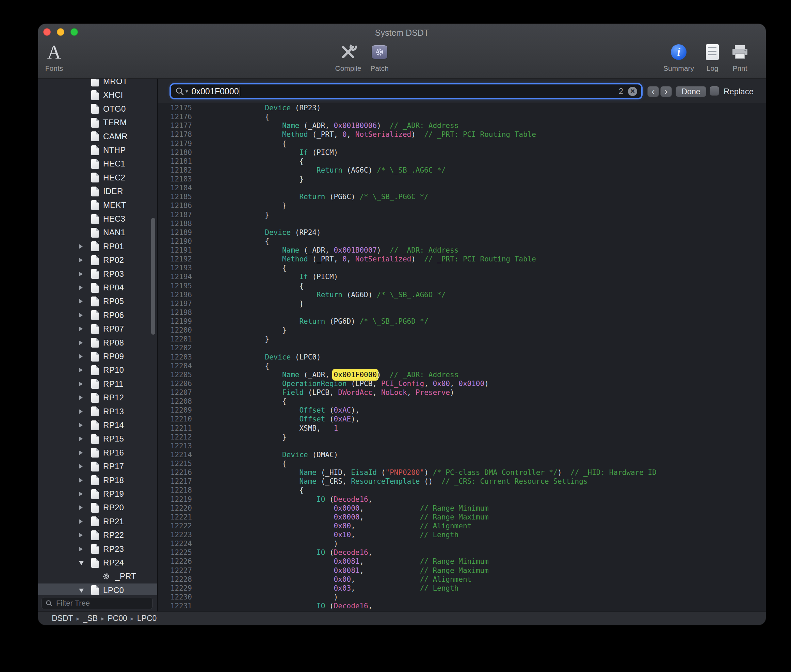 The height and width of the screenshot is (672, 791). I want to click on sidebar-item-rp06: RP06, so click(97, 315).